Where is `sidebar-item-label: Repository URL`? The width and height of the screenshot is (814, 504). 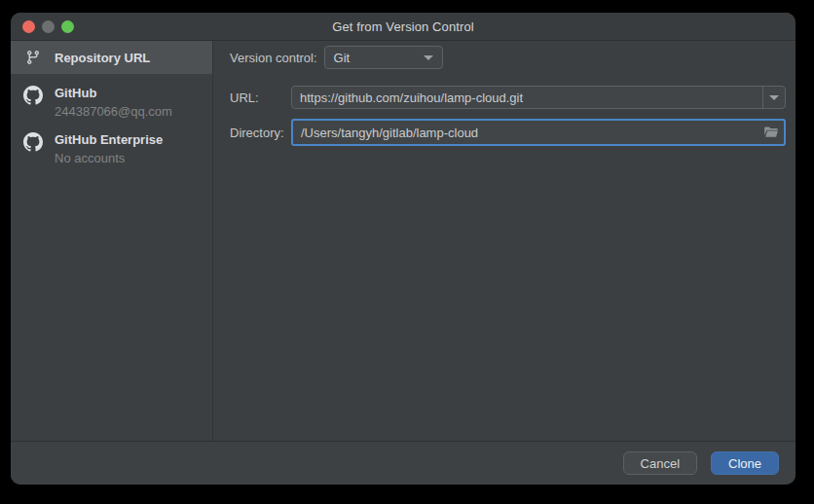
sidebar-item-label: Repository URL is located at coordinates (102, 58).